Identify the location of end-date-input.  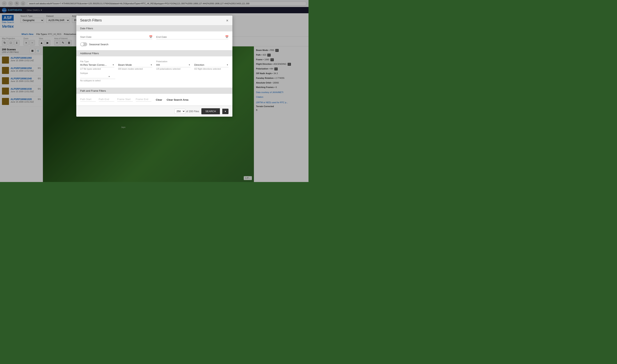
(191, 37).